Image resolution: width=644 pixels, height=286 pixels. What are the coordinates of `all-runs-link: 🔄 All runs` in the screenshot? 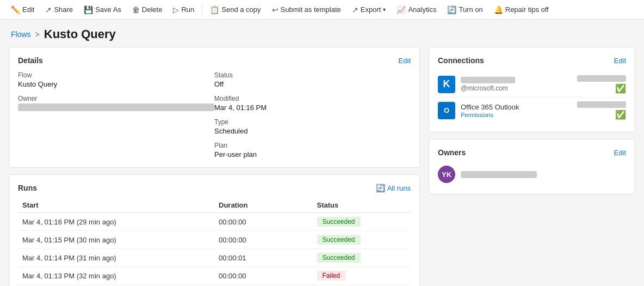 It's located at (393, 188).